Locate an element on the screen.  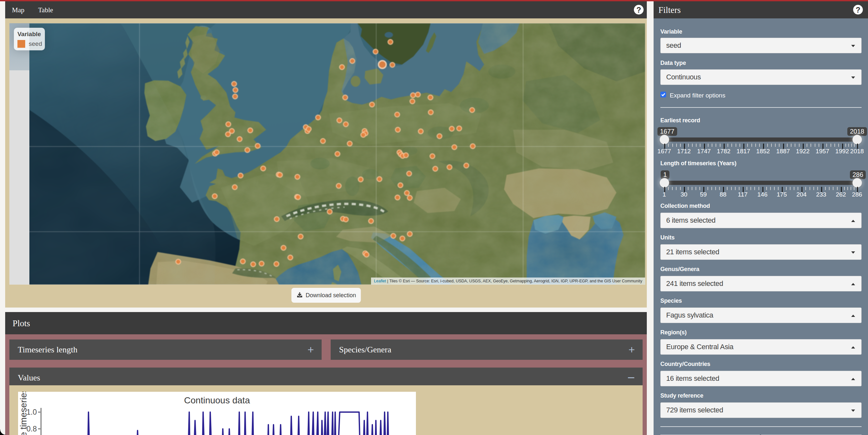
svg-text: Continuous data is located at coordinates (217, 400).